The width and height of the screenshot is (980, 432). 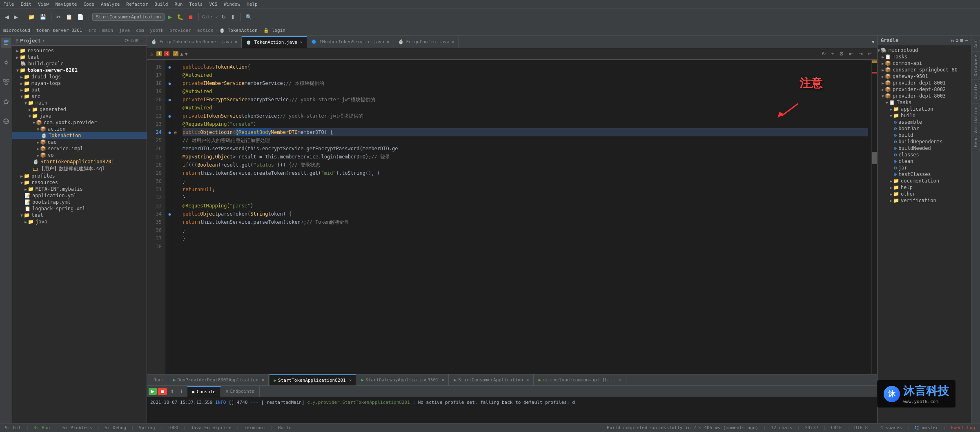 I want to click on scrollbar-thumb, so click(x=875, y=158).